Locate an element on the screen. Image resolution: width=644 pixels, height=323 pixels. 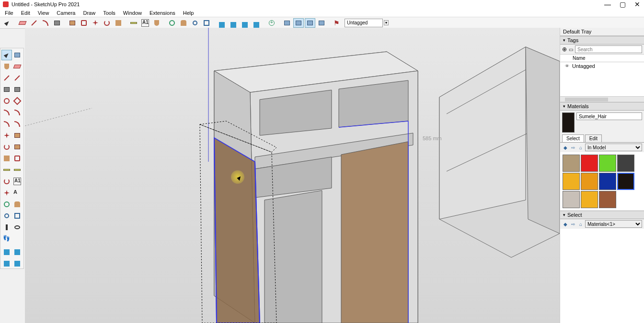
sel-home-icon: ⌂ is located at coordinates (581, 224).